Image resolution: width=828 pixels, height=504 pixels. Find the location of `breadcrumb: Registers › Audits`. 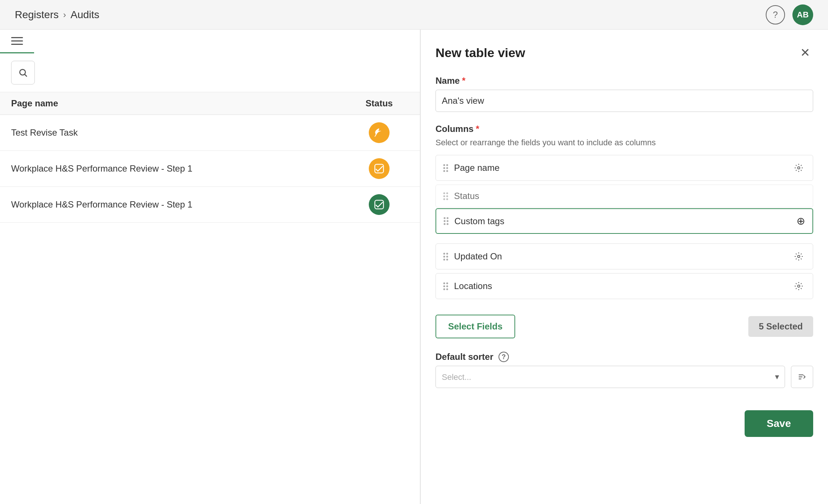

breadcrumb: Registers › Audits is located at coordinates (57, 15).